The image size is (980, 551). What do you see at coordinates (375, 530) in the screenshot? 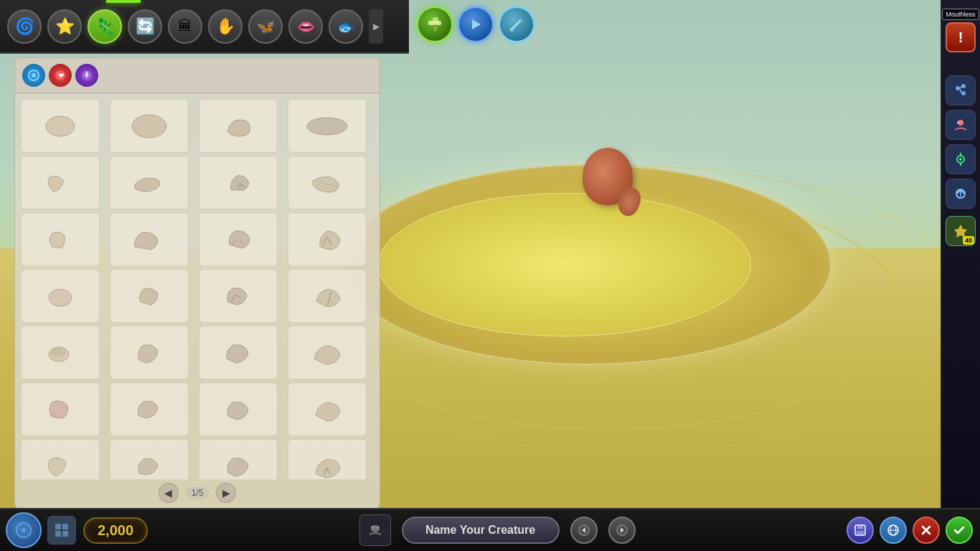
I see `creature-select-button` at bounding box center [375, 530].